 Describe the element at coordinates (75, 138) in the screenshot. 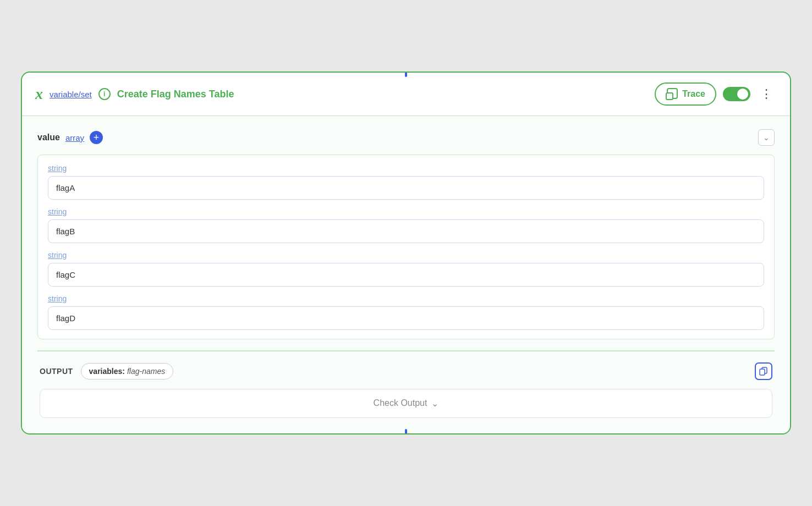

I see `array-type-link: array` at that location.